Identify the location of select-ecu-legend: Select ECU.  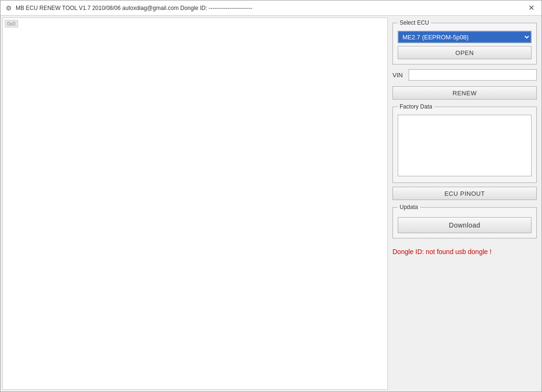
(414, 23).